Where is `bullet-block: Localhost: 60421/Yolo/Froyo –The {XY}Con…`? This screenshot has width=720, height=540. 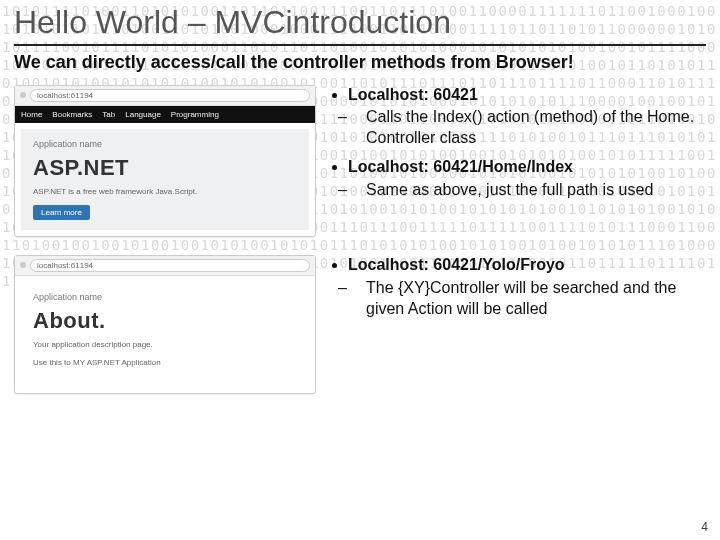 bullet-block: Localhost: 60421/Yolo/Froyo –The {XY}Con… is located at coordinates (517, 324).